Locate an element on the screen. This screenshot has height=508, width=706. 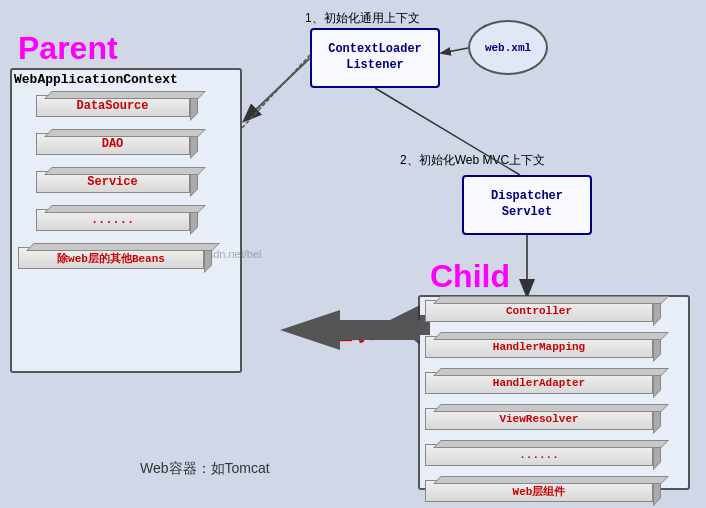
stack-datasource: DataSource is located at coordinates (116, 109).